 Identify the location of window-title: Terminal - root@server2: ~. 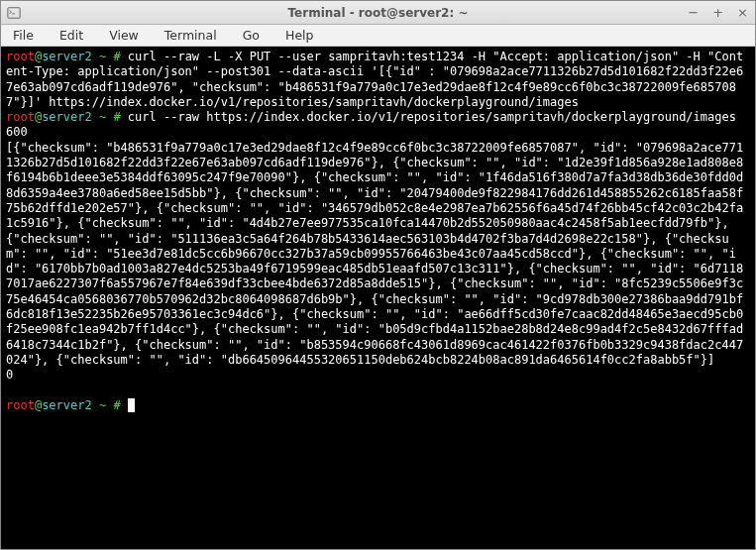
(378, 13).